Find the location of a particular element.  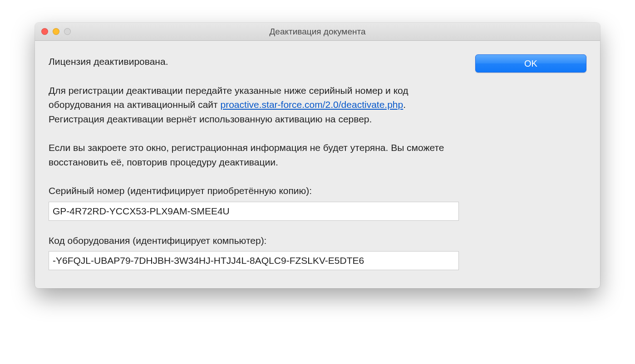

registration-instructions: Для регистрации деактивации передайте ук… is located at coordinates (254, 105).